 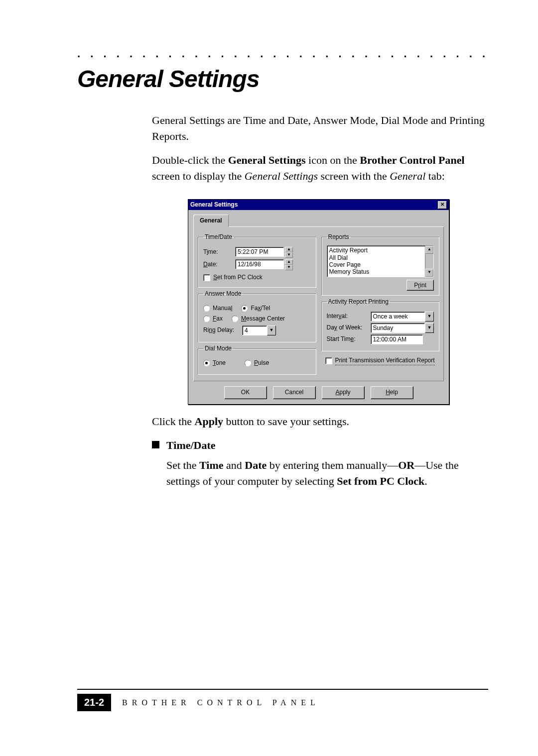 What do you see at coordinates (221, 703) in the screenshot?
I see `footer-section-title: BROTHER CONTROL PANEL` at bounding box center [221, 703].